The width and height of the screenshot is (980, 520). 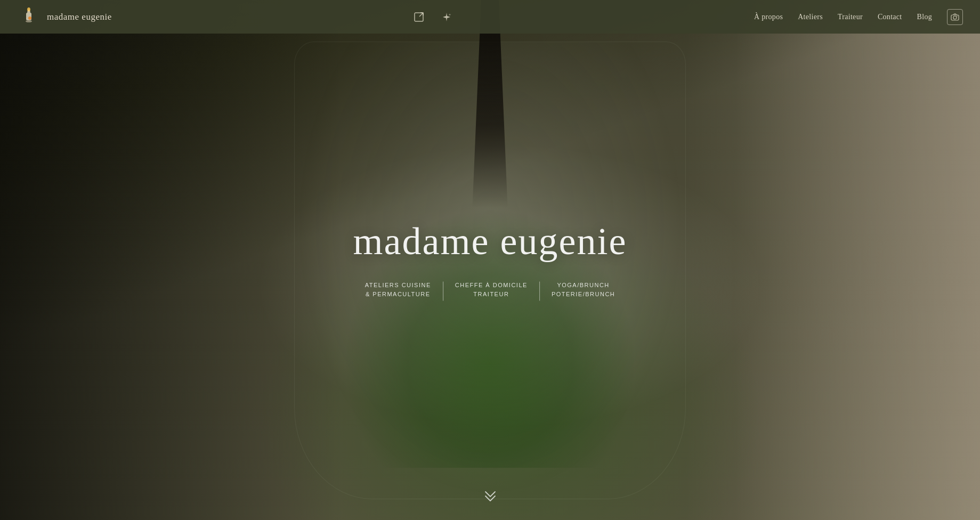 I want to click on nav-traiteur: Traiteur, so click(x=851, y=17).